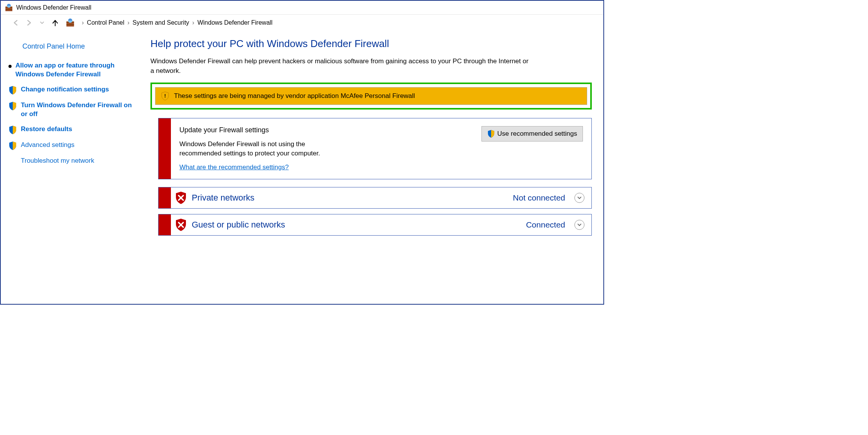  I want to click on page-description: Windows Defender Firewall can help preve…, so click(339, 66).